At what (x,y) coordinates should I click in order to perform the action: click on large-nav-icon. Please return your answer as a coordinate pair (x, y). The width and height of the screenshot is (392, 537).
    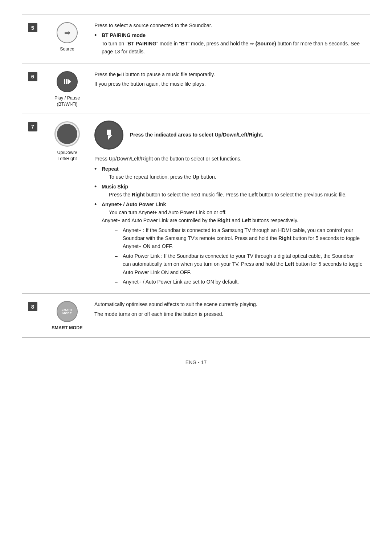
    Looking at the image, I should click on (109, 135).